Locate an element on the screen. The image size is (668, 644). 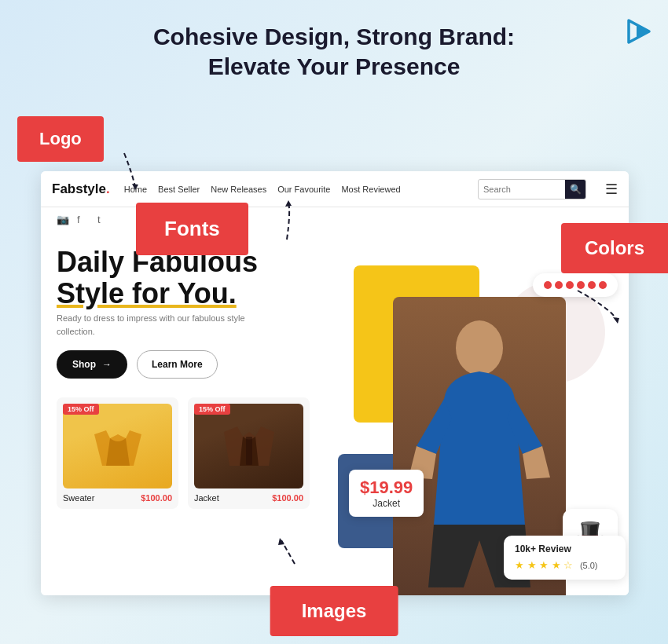
product-badge-jacket: 15% Off is located at coordinates (212, 409).